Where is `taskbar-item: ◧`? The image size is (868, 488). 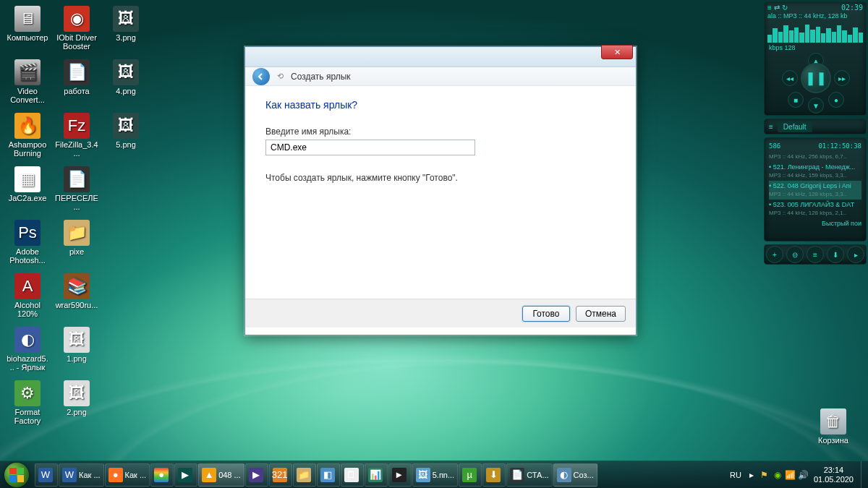
taskbar-item: ◧ is located at coordinates (328, 475).